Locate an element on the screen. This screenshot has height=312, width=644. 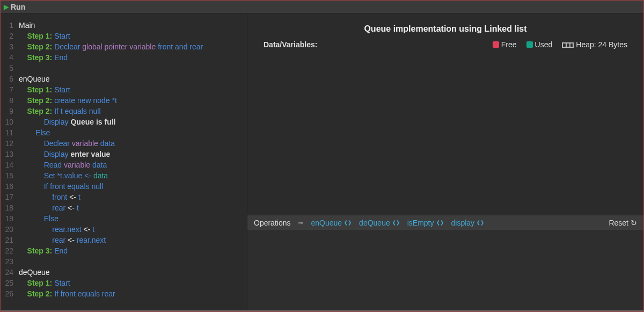
code-line: 5 is located at coordinates (123, 68).